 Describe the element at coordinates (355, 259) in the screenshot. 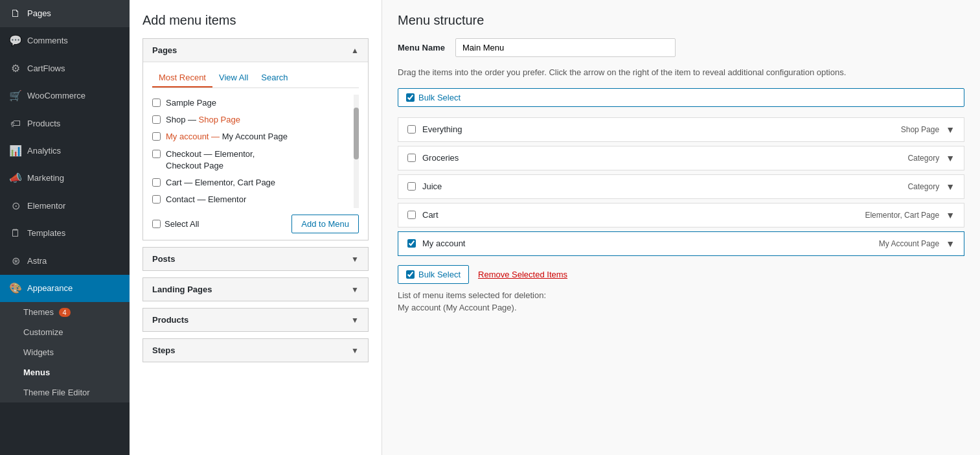

I see `posts-chevron-down: ▼` at that location.